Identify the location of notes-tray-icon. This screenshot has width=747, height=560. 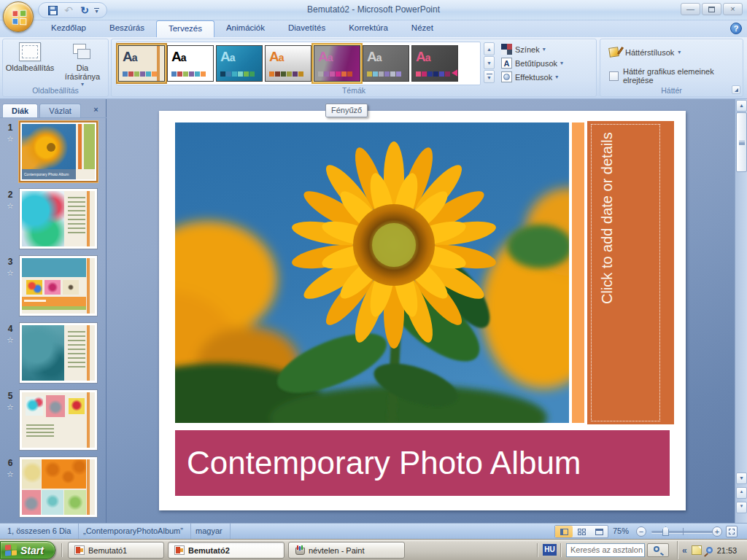
(697, 550).